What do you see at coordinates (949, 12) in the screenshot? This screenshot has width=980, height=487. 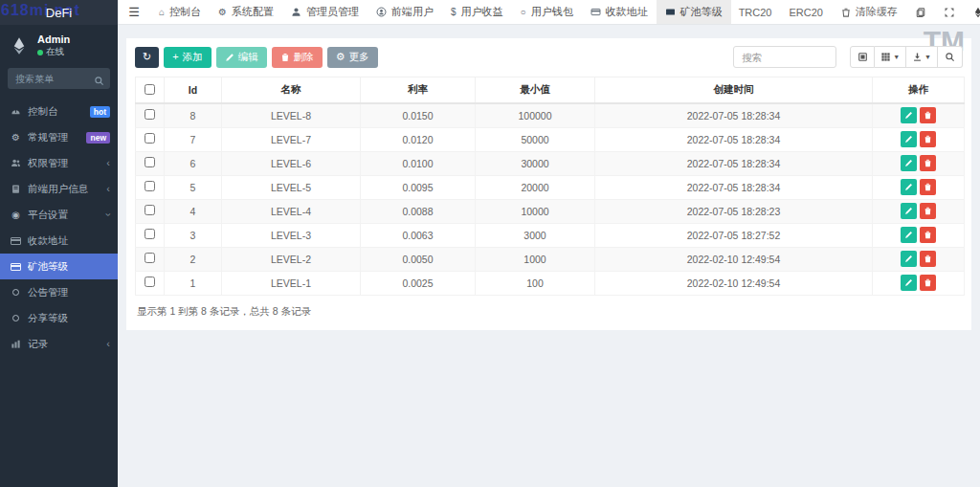 I see `expand-arrows-icon` at bounding box center [949, 12].